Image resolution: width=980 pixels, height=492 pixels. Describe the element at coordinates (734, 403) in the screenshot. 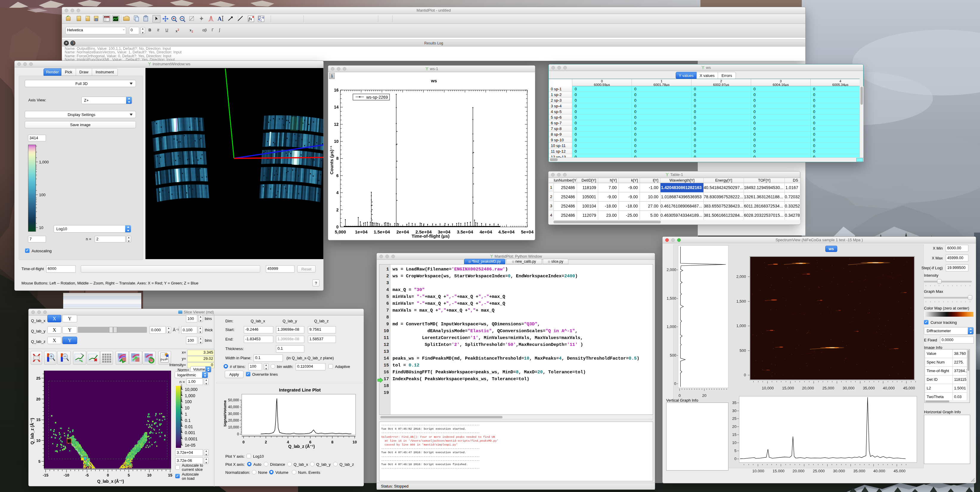

I see `svg-text: 35` at that location.